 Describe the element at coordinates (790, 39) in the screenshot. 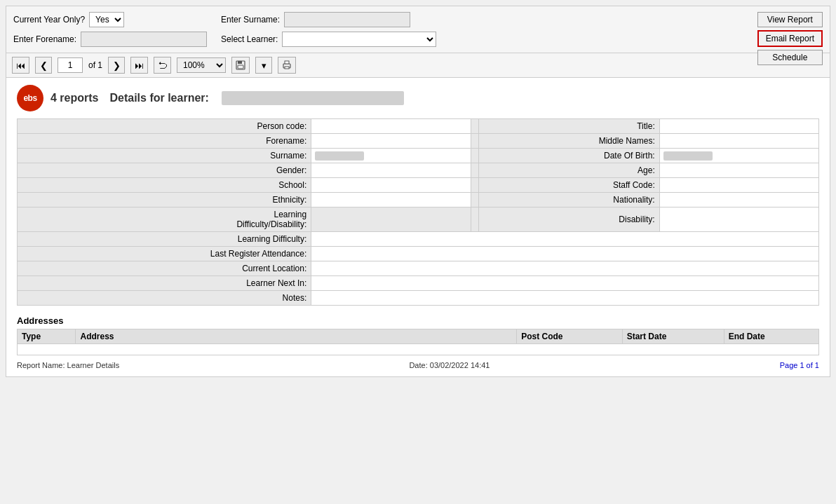

I see `email-report-button: Email Report` at that location.